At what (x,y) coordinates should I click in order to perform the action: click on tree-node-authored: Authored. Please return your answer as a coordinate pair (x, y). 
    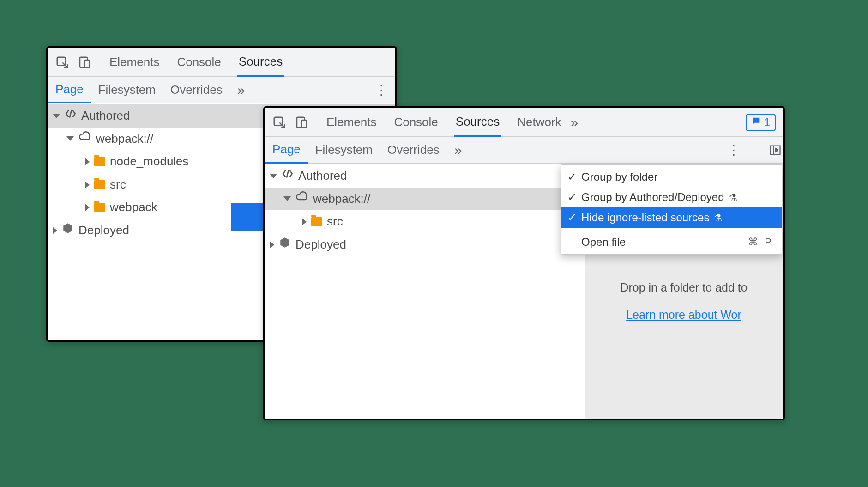
    Looking at the image, I should click on (417, 176).